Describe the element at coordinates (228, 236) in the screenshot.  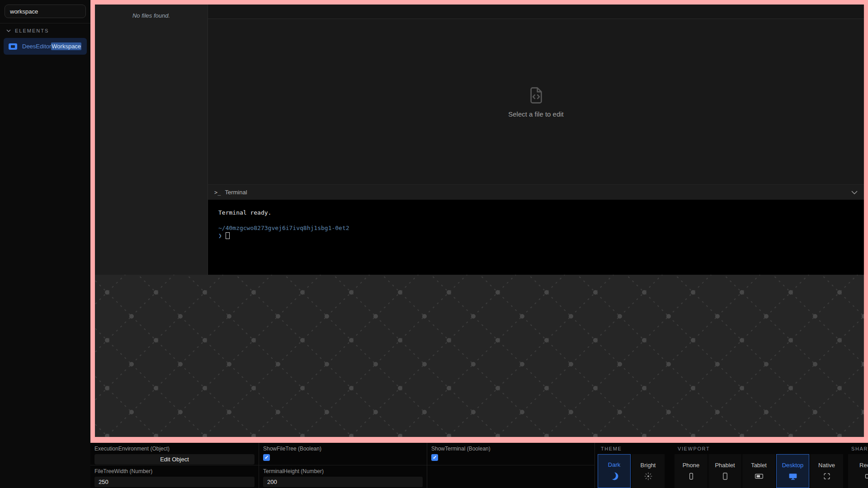
I see `terminal-cursor` at that location.